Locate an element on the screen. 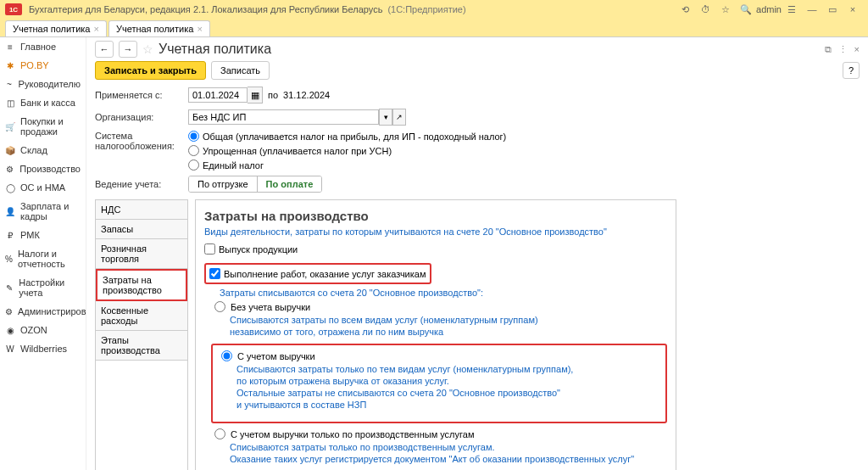  panel-title: Затраты на производство is located at coordinates (436, 215).